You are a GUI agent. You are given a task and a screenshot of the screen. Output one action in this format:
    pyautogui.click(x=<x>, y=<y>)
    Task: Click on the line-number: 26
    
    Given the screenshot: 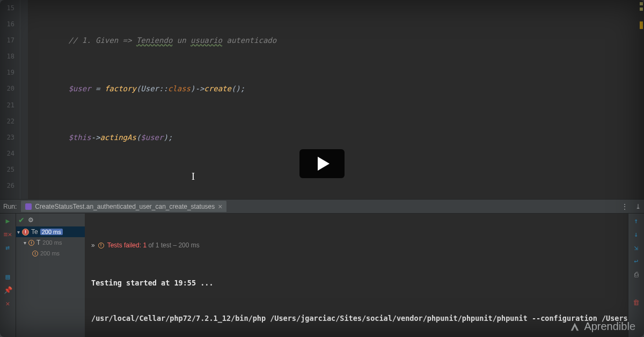 What is the action you would take?
    pyautogui.click(x=8, y=186)
    